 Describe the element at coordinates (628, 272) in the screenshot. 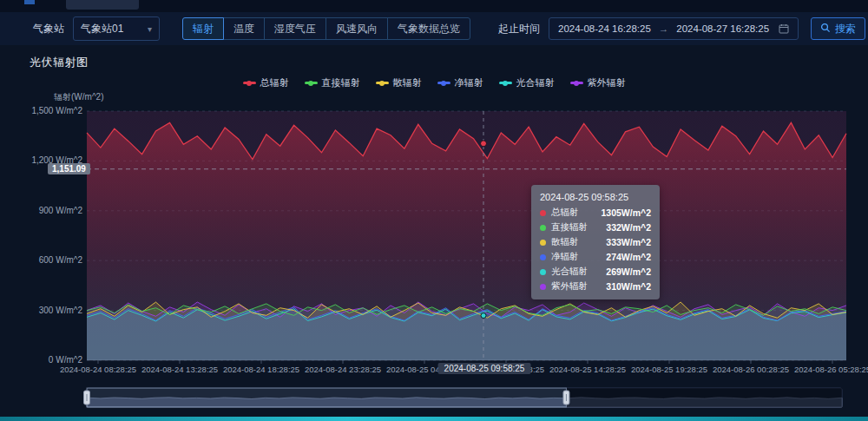

I see `tooltip-series-value: 269W/m^2` at that location.